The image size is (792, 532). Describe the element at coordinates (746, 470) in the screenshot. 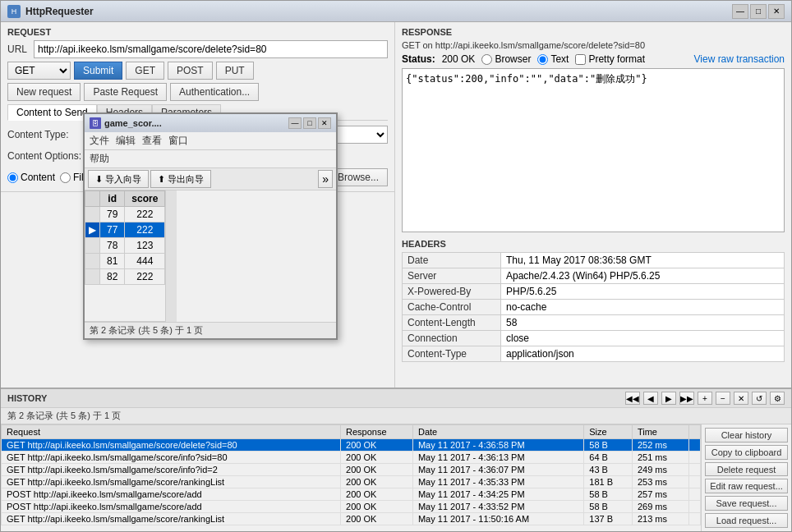

I see `delete-request-button: Delete request` at that location.